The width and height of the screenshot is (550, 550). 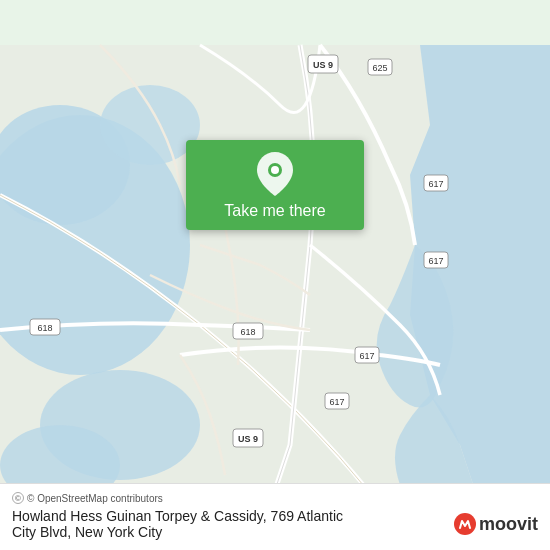 What do you see at coordinates (275, 498) in the screenshot?
I see `attribution: © © OpenStreetMap contributors` at bounding box center [275, 498].